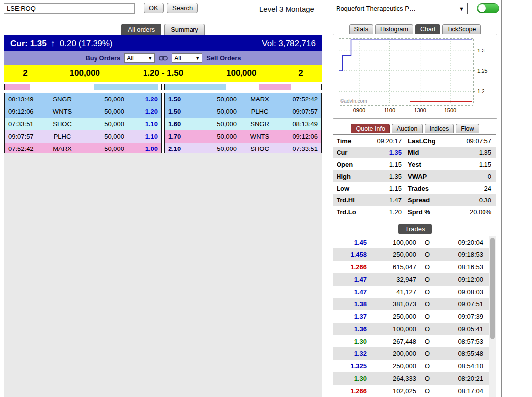  Describe the element at coordinates (62, 137) in the screenshot. I see `market-maker: PLHC` at that location.